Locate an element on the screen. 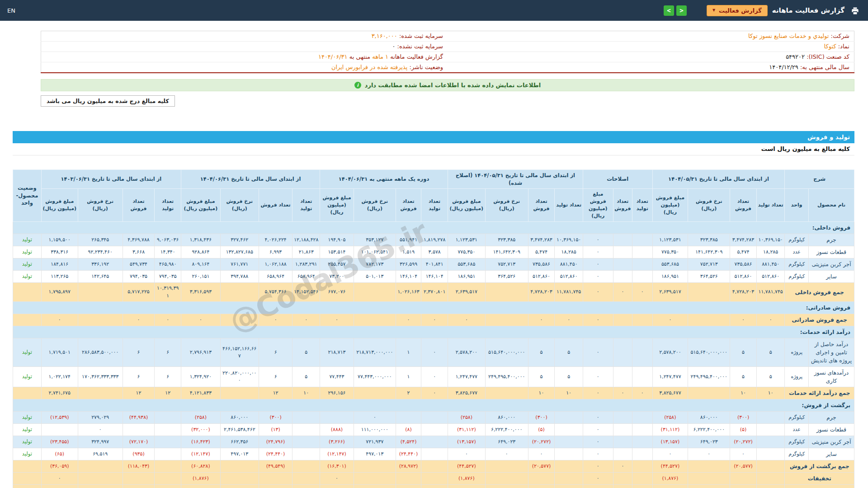  product-name-cell: قطعات نسوز is located at coordinates (831, 252).